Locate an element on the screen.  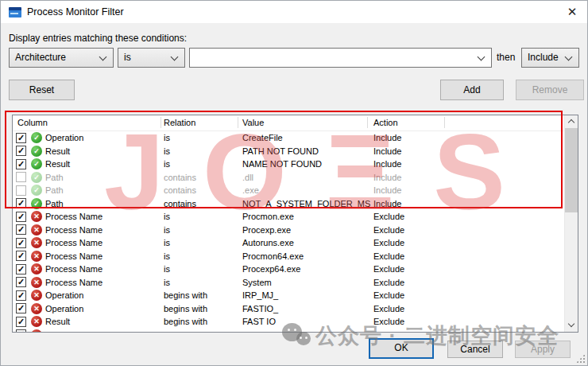
titlebar: Process Monitor Filter ✕ is located at coordinates (294, 12).